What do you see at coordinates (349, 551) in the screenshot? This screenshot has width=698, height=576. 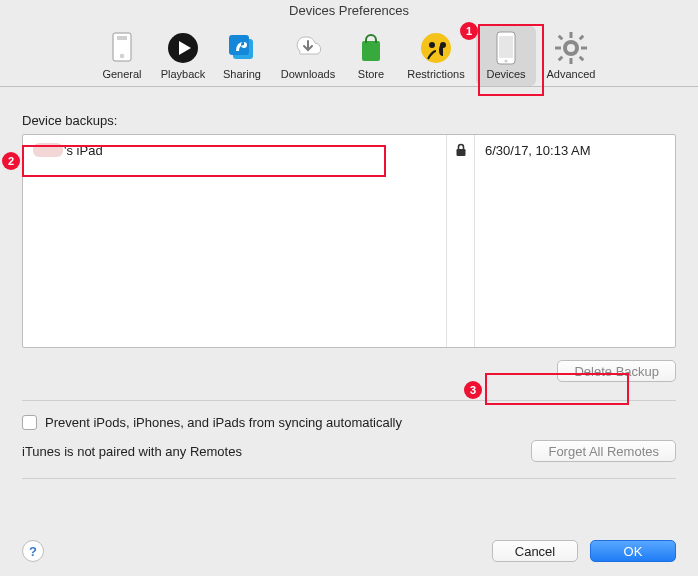 I see `footer: ? Cancel OK` at bounding box center [349, 551].